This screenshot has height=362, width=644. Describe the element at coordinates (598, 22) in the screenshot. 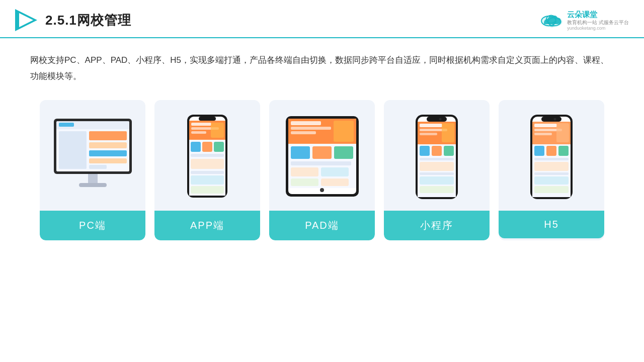

I see `brand-sub: 教育机构一站 式服务云平台` at that location.